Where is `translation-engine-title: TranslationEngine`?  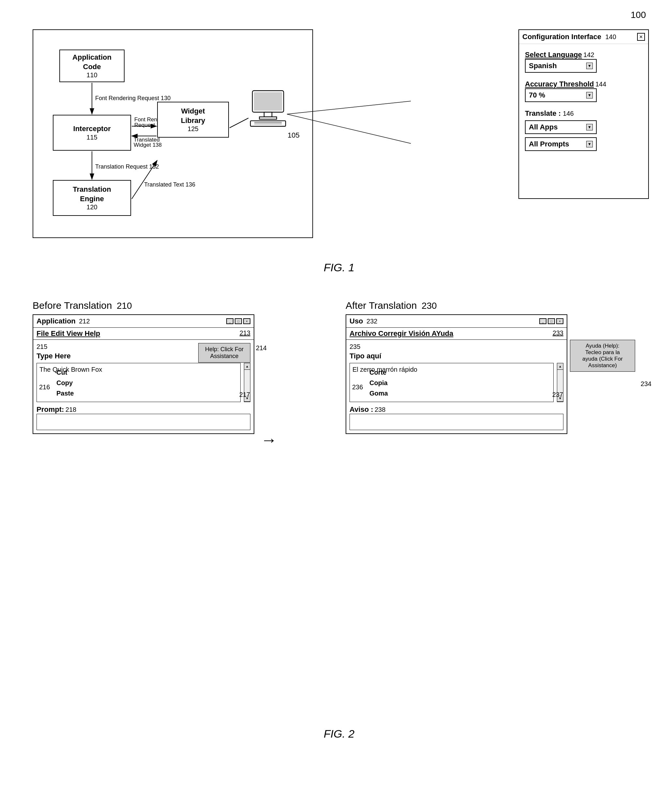 translation-engine-title: TranslationEngine is located at coordinates (92, 194).